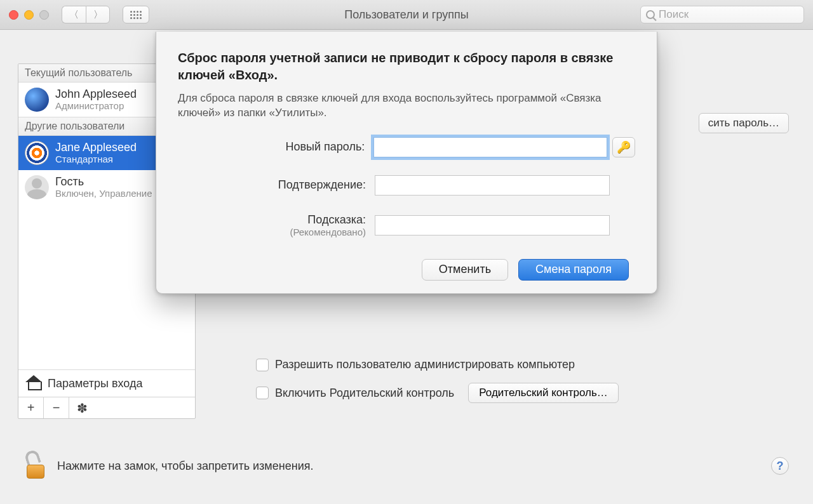 The height and width of the screenshot is (504, 813). Describe the element at coordinates (37, 153) in the screenshot. I see `avatar-target-icon` at that location.